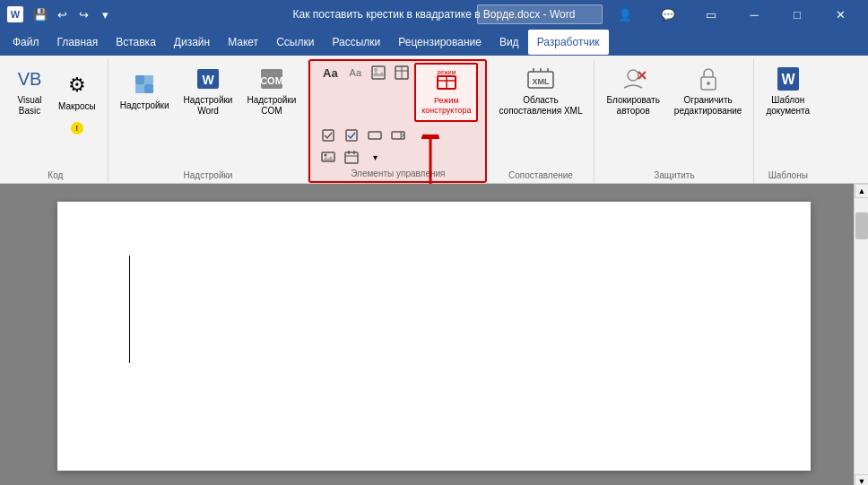  Describe the element at coordinates (77, 128) in the screenshot. I see `warning-icon: !` at that location.